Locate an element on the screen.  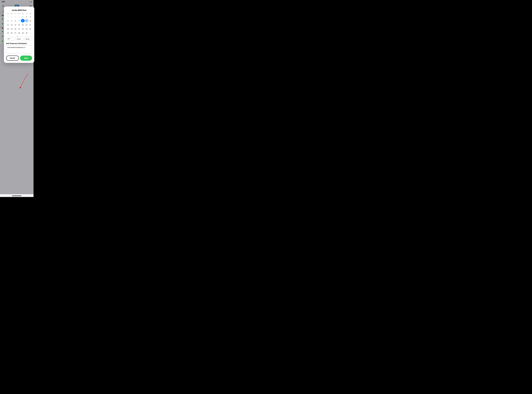
modal-title: invite-9001Test is located at coordinates (19, 10).